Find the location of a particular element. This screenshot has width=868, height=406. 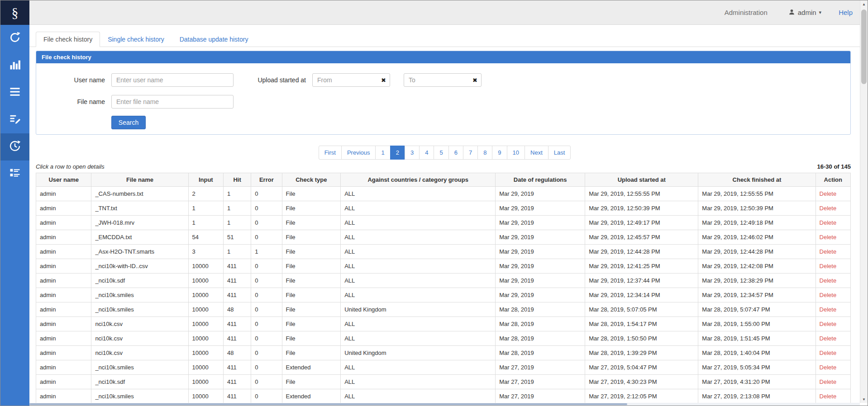

table-cell: Mar 27, 2019, 2:13:08 PM is located at coordinates (757, 396).